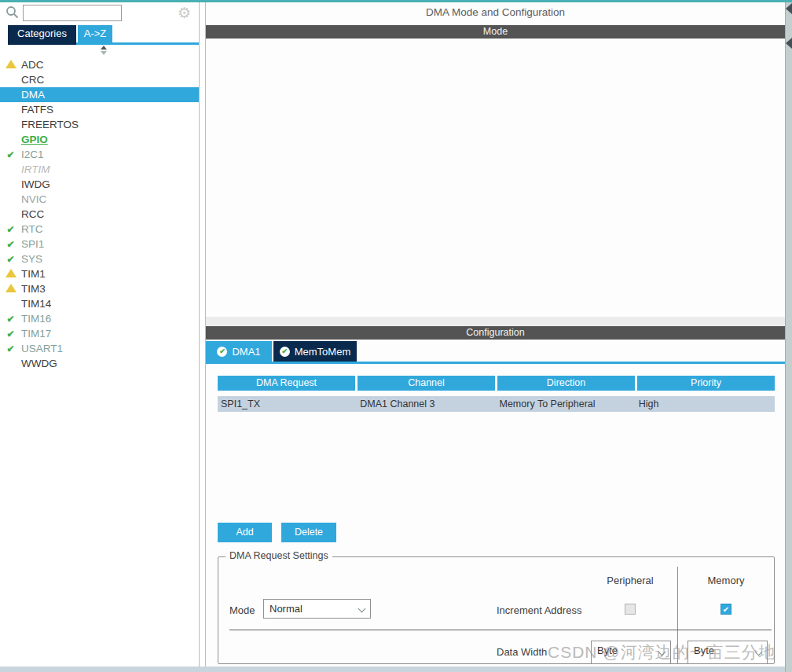 The width and height of the screenshot is (792, 672). I want to click on peripheral-item-wwdg: WWDG, so click(99, 363).